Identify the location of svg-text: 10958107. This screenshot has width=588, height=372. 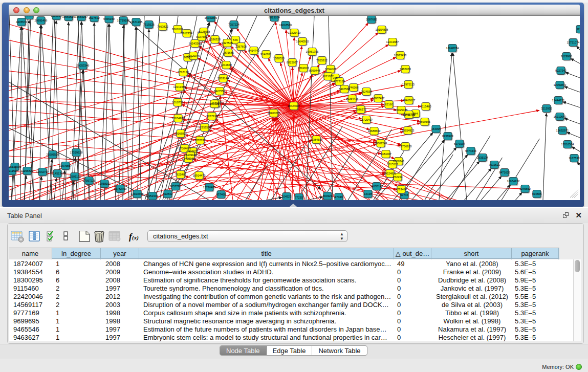
(104, 184).